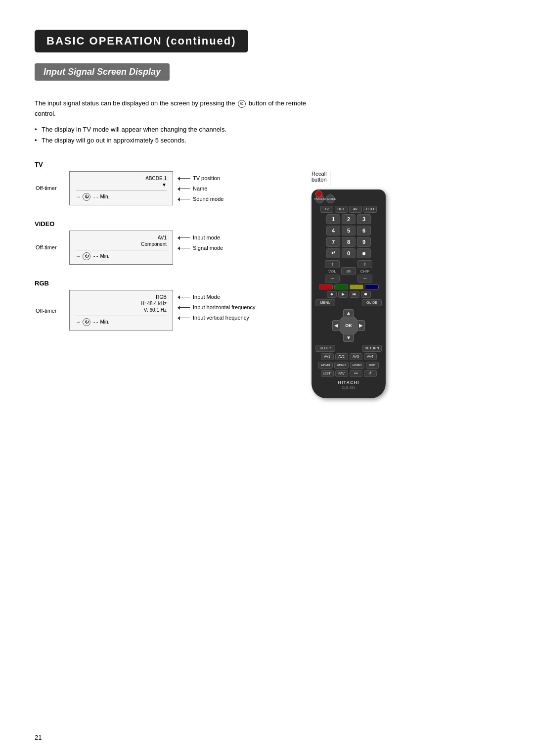 This screenshot has height=756, width=534. What do you see at coordinates (370, 357) in the screenshot?
I see `av4-btn: AV4` at bounding box center [370, 357].